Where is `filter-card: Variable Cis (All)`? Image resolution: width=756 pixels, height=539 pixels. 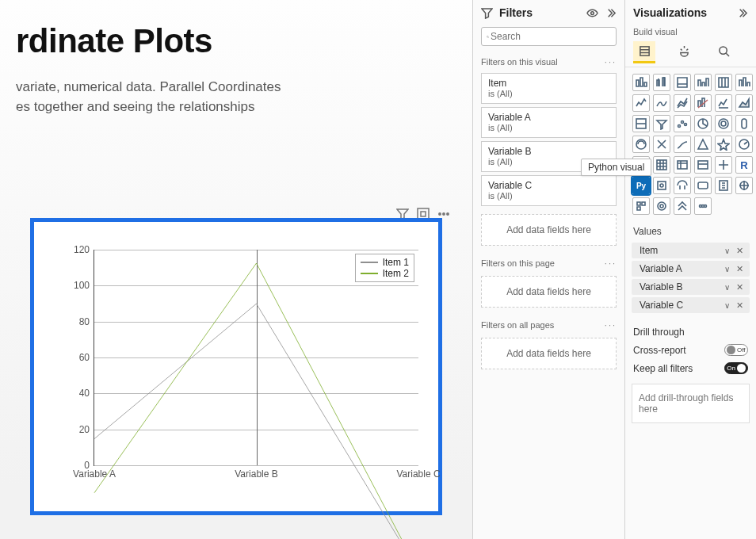
filter-card: Variable Cis (All) is located at coordinates (548, 190).